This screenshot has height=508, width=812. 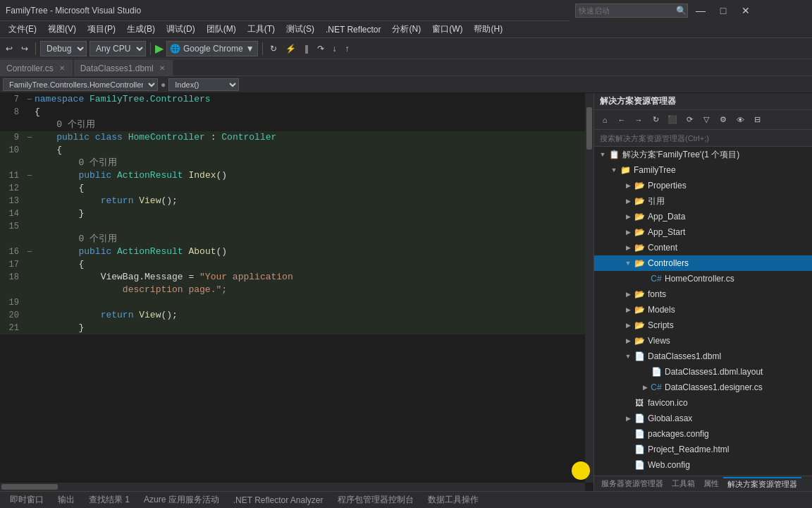 What do you see at coordinates (639, 120) in the screenshot?
I see `se-forward-btn: →` at bounding box center [639, 120].